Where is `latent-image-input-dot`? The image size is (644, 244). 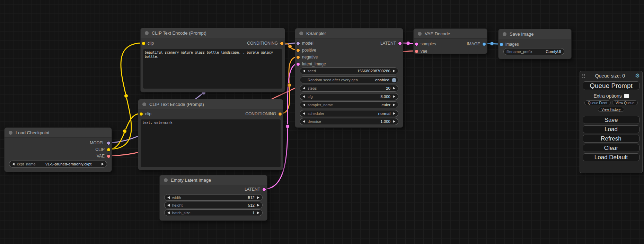
latent-image-input-dot is located at coordinates (298, 64).